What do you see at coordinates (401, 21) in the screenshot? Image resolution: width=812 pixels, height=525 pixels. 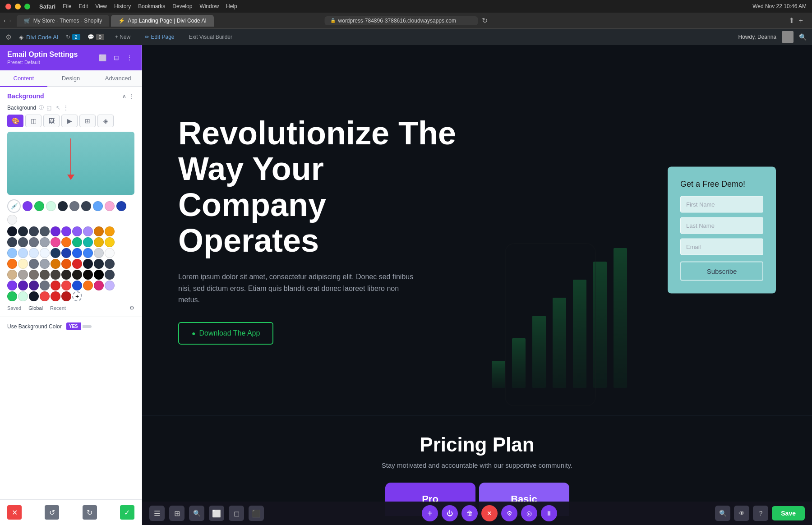 I see `address-bar: 🔒 wordpress-784896-3788616.cloudwaysapps…` at bounding box center [401, 21].